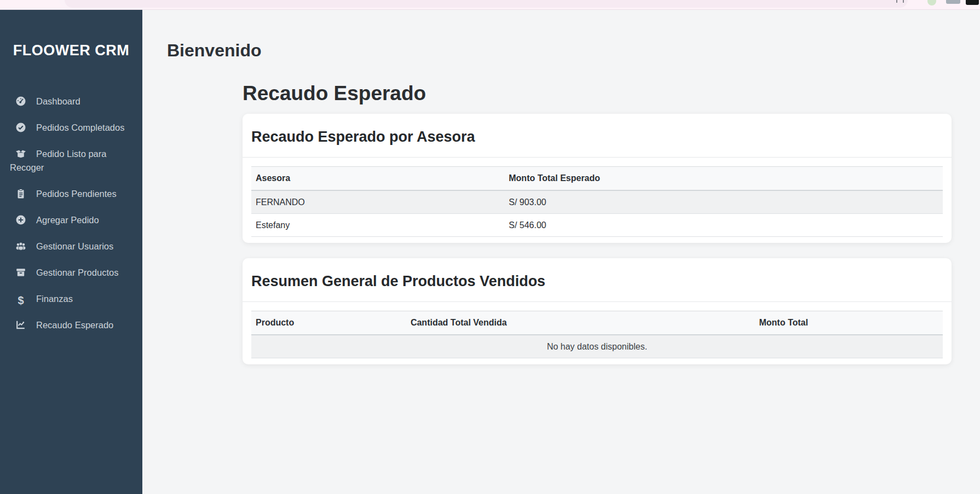 The height and width of the screenshot is (494, 980). What do you see at coordinates (597, 93) in the screenshot?
I see `section-heading: Recaudo Esperado` at bounding box center [597, 93].